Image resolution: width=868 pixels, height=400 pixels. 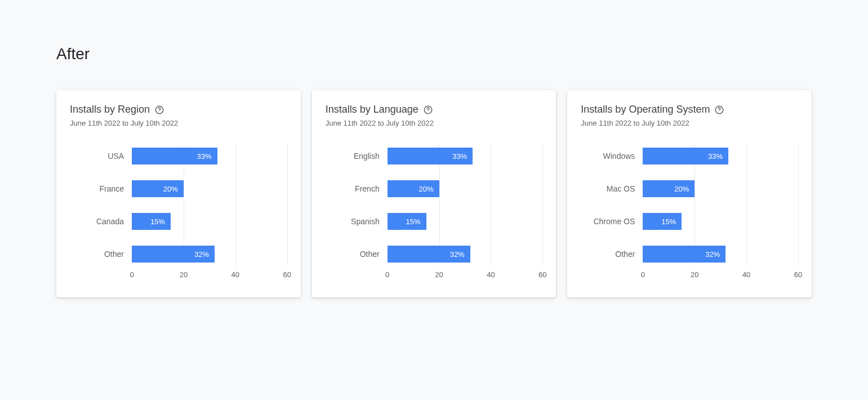 What do you see at coordinates (434, 189) in the screenshot?
I see `bar-row: French 20%` at bounding box center [434, 189].